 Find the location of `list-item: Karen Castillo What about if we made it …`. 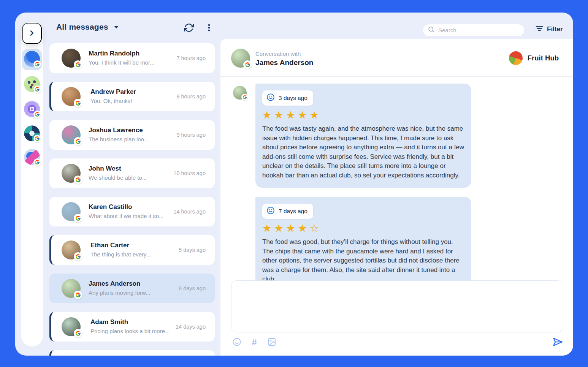

list-item: Karen Castillo What about if we made it … is located at coordinates (132, 212).